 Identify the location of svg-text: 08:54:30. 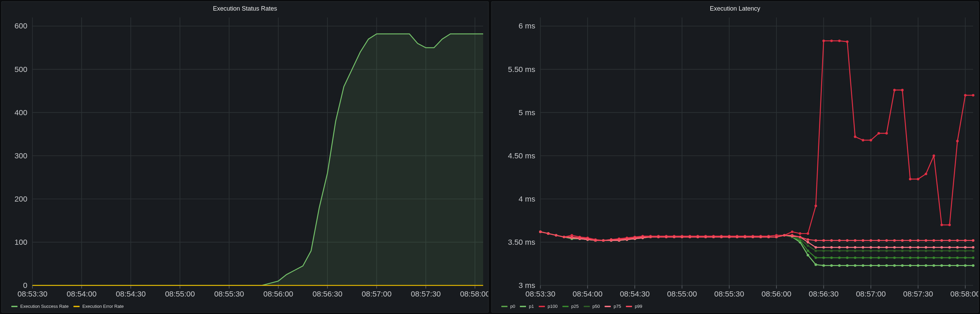
(131, 294).